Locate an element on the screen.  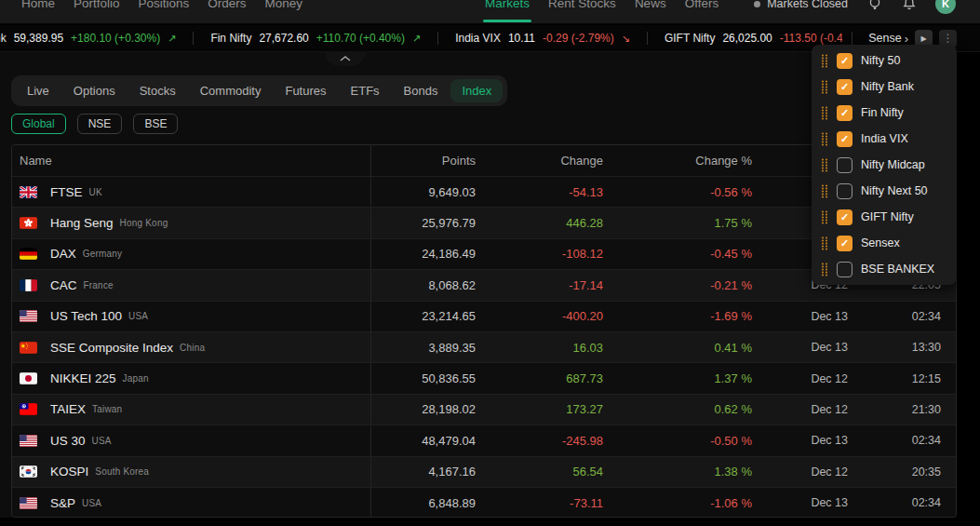
change-pct-cell: -1.69 % is located at coordinates (689, 317).